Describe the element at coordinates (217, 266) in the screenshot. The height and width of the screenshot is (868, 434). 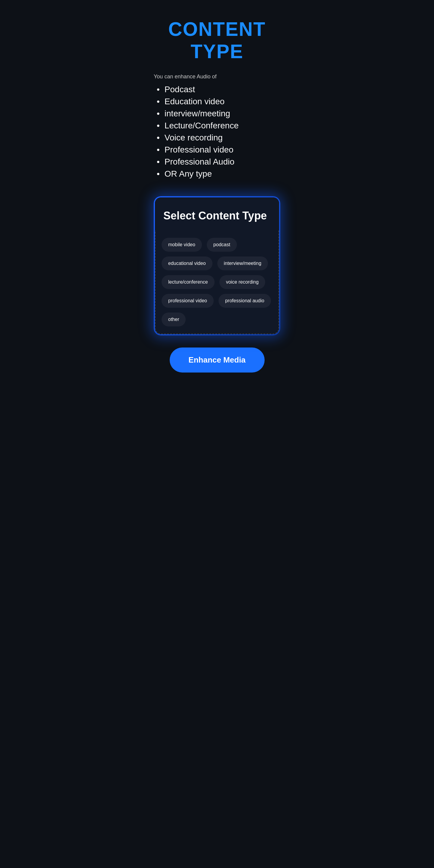
I see `card-container: Select Content Type mobile videopodcaste…` at that location.